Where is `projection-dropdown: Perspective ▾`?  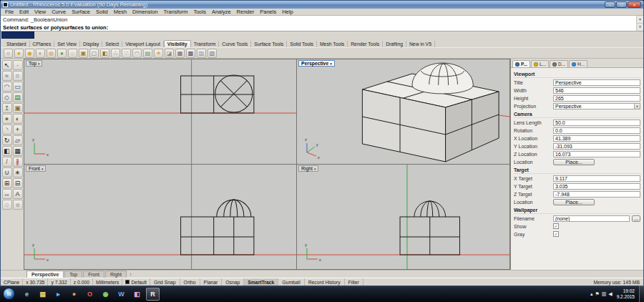 projection-dropdown: Perspective ▾ is located at coordinates (597, 106).